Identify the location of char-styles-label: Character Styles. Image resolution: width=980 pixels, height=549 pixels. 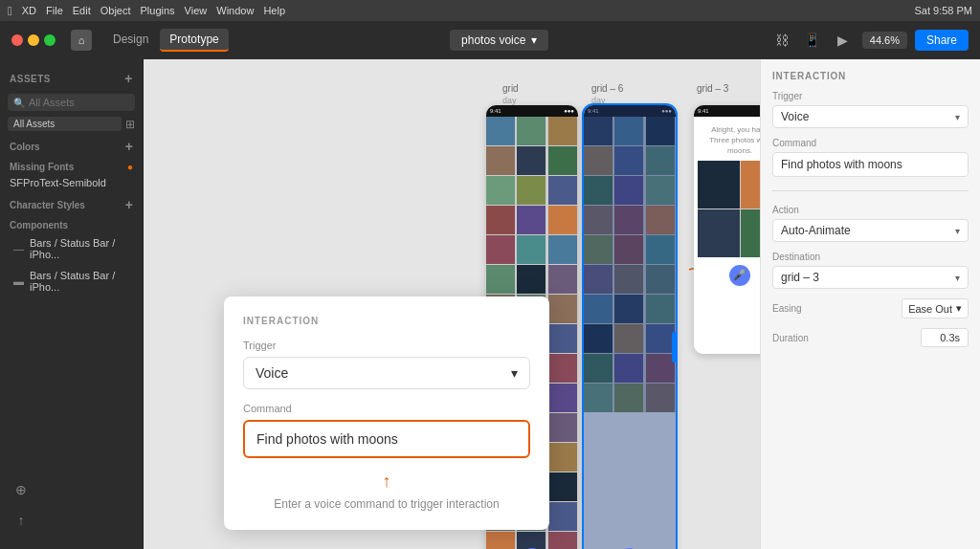
(48, 205).